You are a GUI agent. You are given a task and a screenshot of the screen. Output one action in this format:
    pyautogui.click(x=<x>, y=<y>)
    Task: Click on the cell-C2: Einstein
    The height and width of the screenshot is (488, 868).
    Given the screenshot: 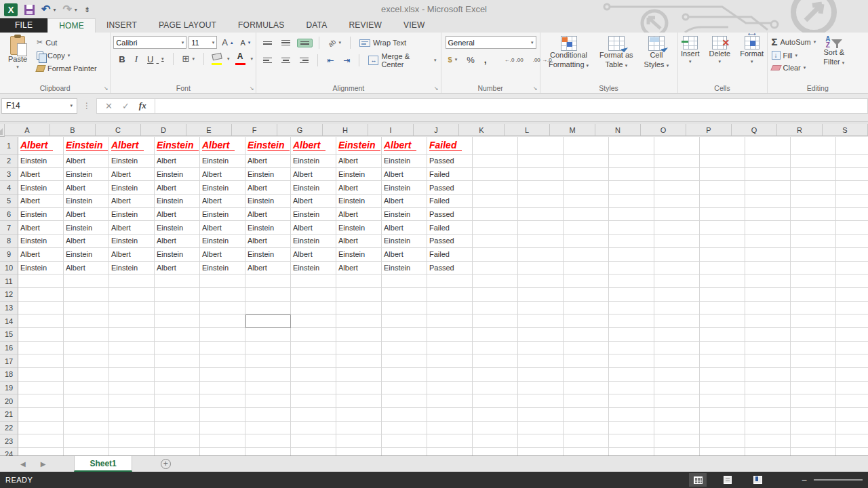 What is the action you would take?
    pyautogui.click(x=132, y=161)
    